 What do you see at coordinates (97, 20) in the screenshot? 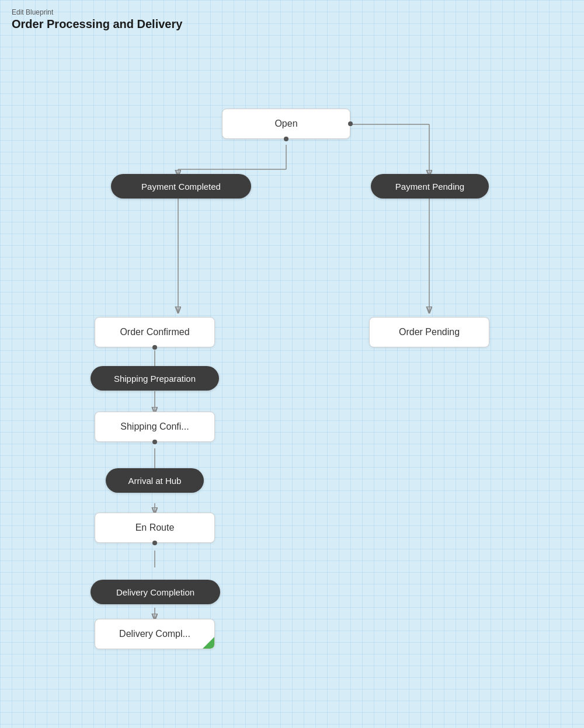
I see `header: Edit Blueprint Order Processing and Deli…` at bounding box center [97, 20].